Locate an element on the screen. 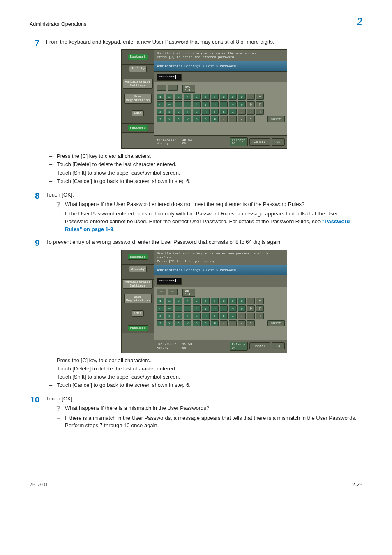 The image size is (392, 555). key-]: ] is located at coordinates (260, 316).